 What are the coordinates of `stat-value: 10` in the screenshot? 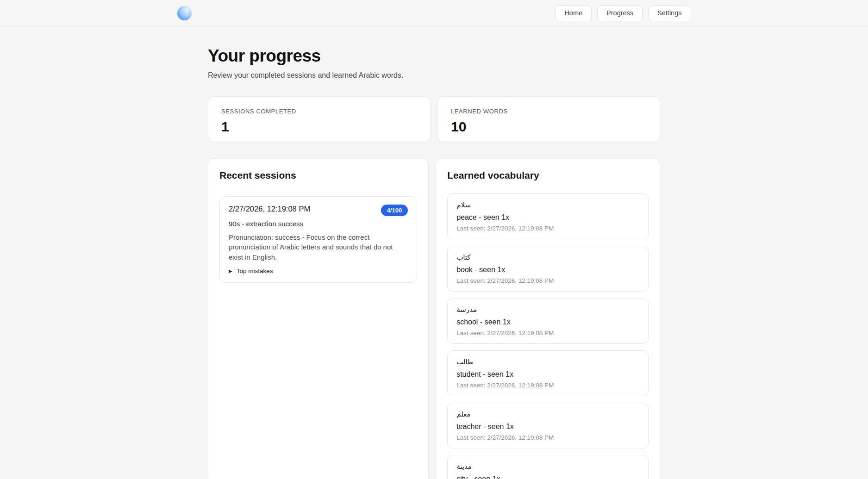 It's located at (549, 127).